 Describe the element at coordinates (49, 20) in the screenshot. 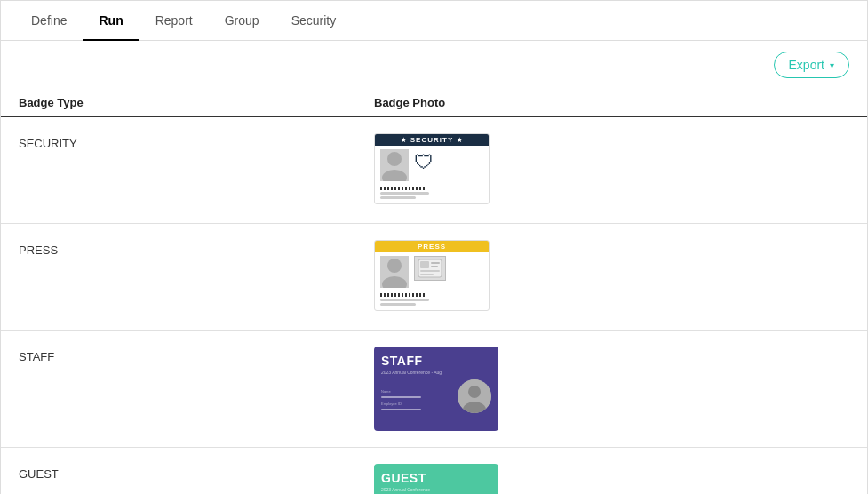

I see `tab-define: Define` at that location.